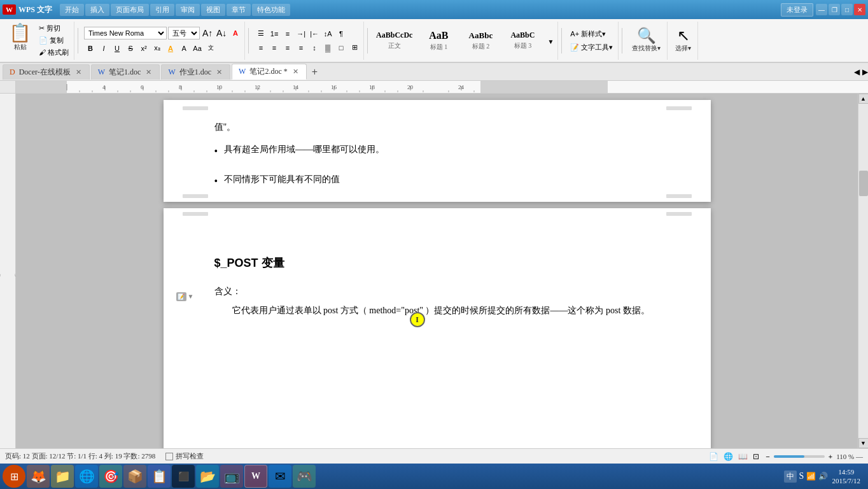 This screenshot has width=868, height=489. What do you see at coordinates (354, 48) in the screenshot?
I see `table-insert-btn: ⊞` at bounding box center [354, 48].